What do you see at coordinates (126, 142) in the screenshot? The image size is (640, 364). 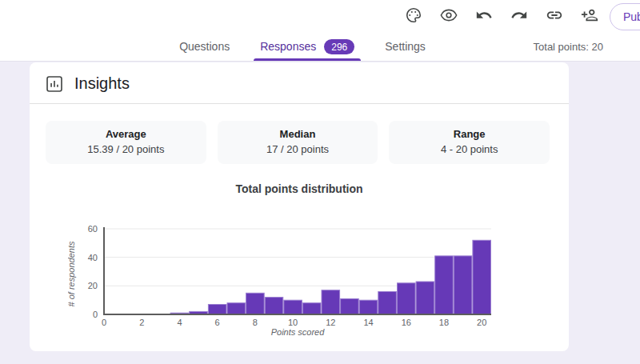 I see `stat-average: Average 15.39 / 20 points` at bounding box center [126, 142].